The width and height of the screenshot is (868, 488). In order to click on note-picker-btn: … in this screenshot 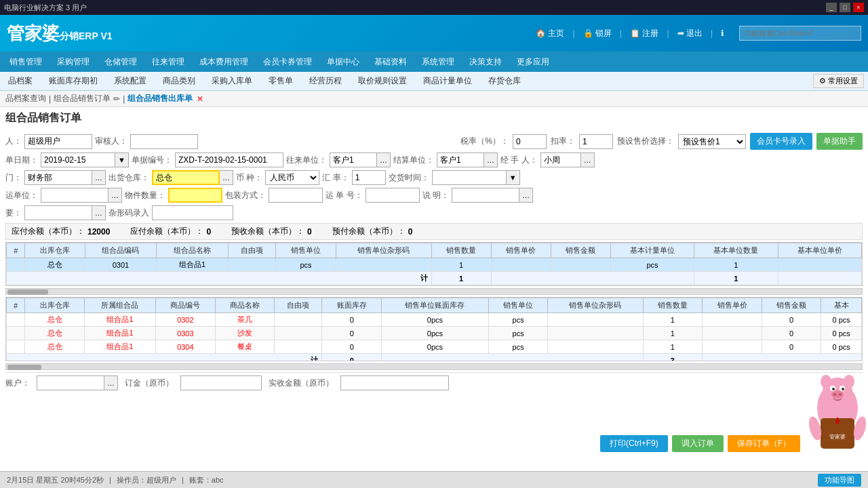, I will do `click(526, 195)`.